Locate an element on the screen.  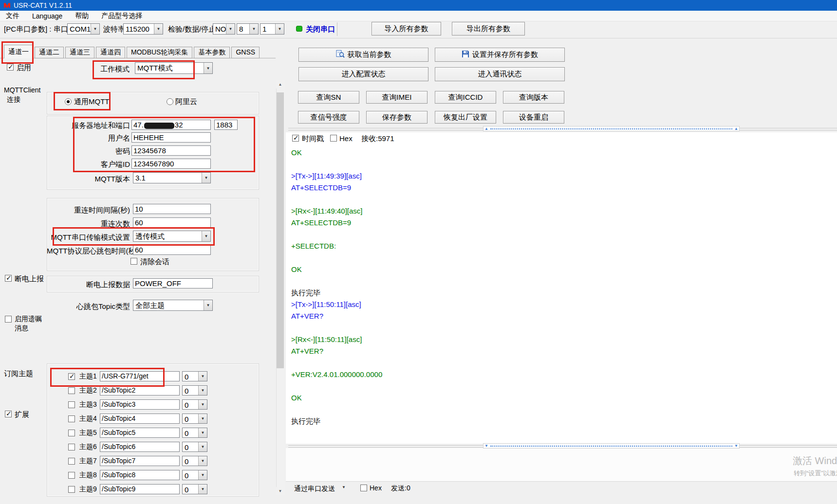
enter-comm-button: 进入通讯状态 is located at coordinates (500, 74).